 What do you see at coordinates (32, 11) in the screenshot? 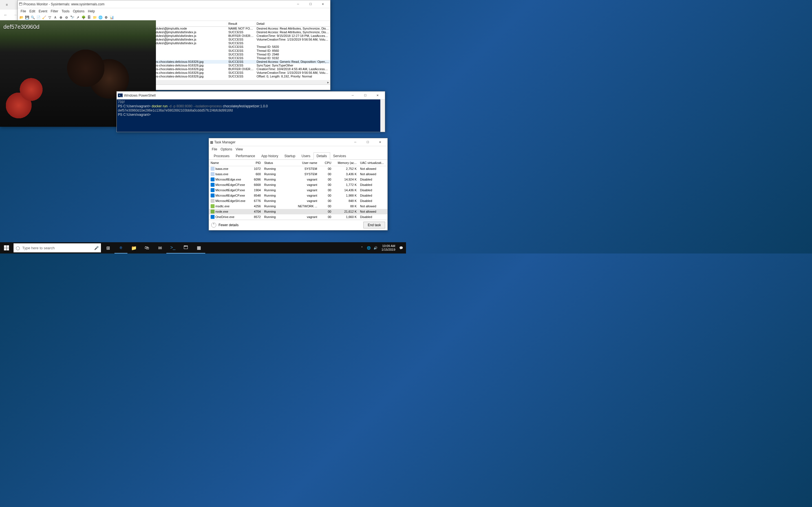
I see `menu-edit: Edit` at bounding box center [32, 11].